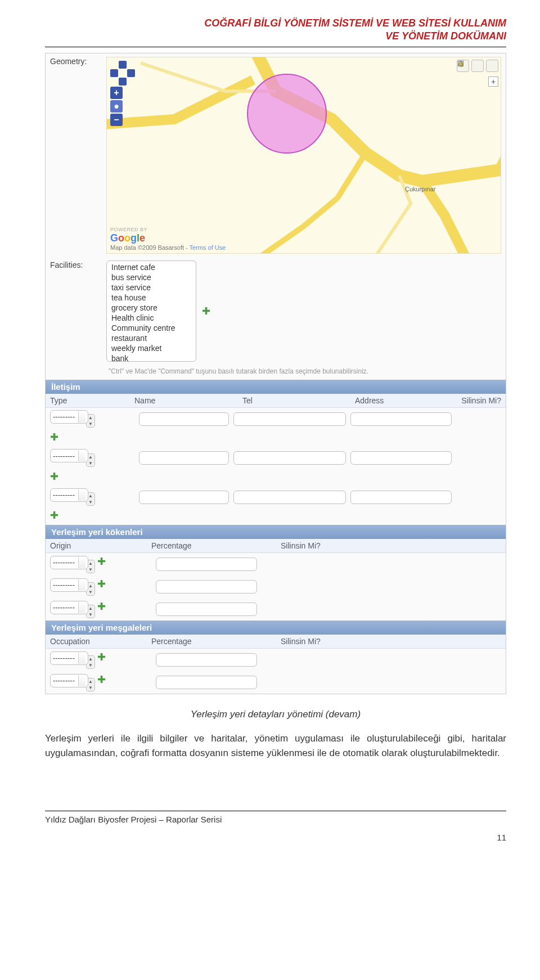  What do you see at coordinates (309, 24) in the screenshot?
I see `header-line1: COĞRAFİ BİLGİ YÖNETİM SİSTEMİ VE WEB SİT…` at bounding box center [309, 24].